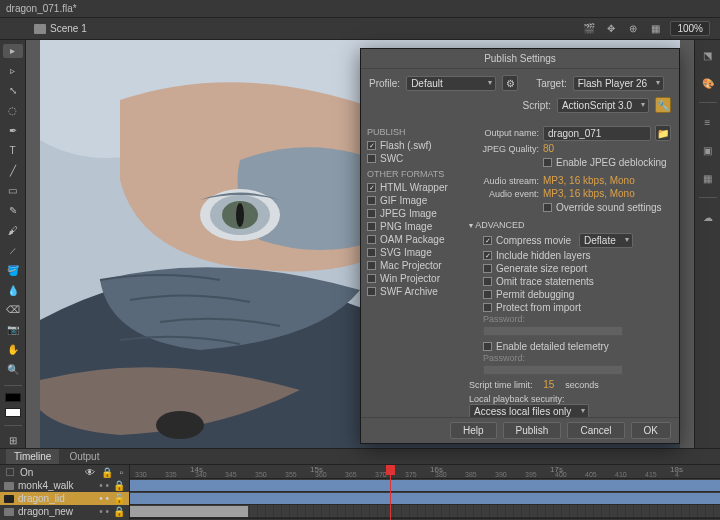 This screenshot has height=520, width=720. What do you see at coordinates (13, 250) in the screenshot?
I see `bone-tool: ⟋` at bounding box center [13, 250].